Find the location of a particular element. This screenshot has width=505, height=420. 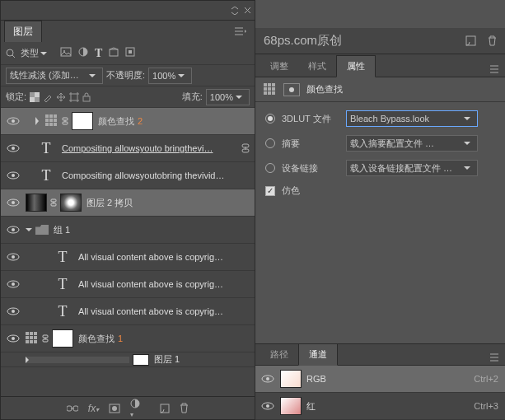

mask-indicator-icon is located at coordinates (292, 90).